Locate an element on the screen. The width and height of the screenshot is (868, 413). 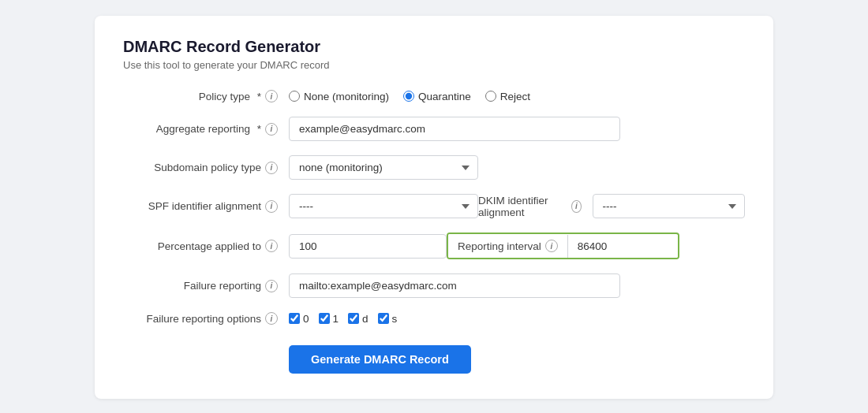
percentage-info-icon: i is located at coordinates (271, 246).